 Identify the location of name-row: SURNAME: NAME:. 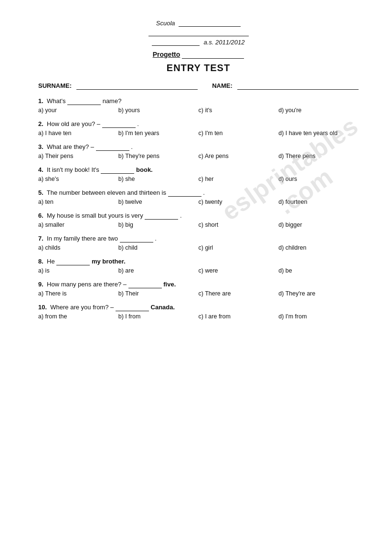
(199, 86).